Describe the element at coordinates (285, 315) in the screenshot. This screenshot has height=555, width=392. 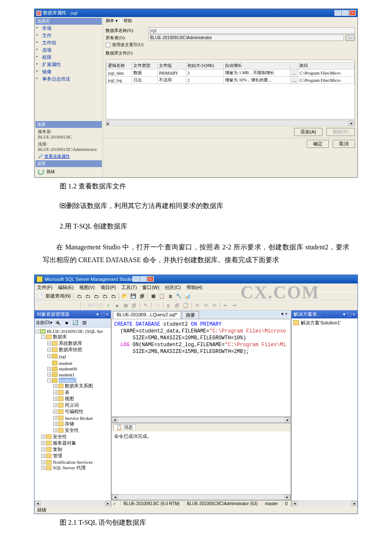
I see `tab-dropdown-icon: ▾ ×` at that location.